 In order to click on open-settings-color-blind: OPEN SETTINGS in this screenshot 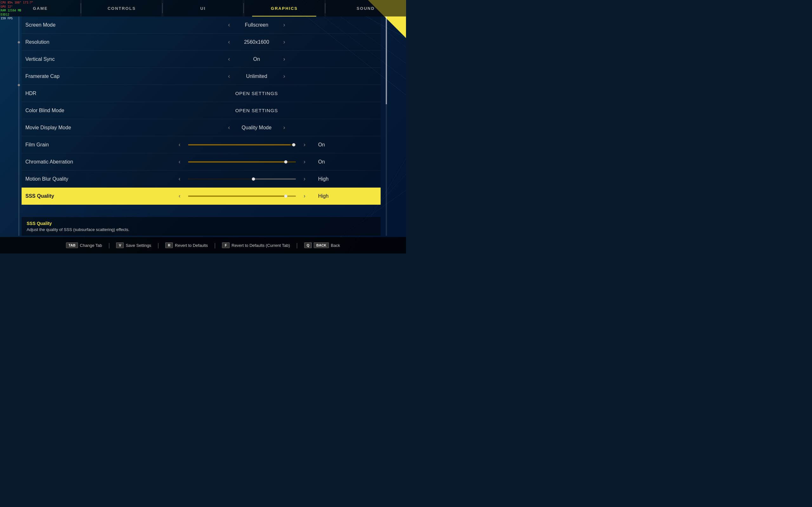, I will do `click(257, 110)`.